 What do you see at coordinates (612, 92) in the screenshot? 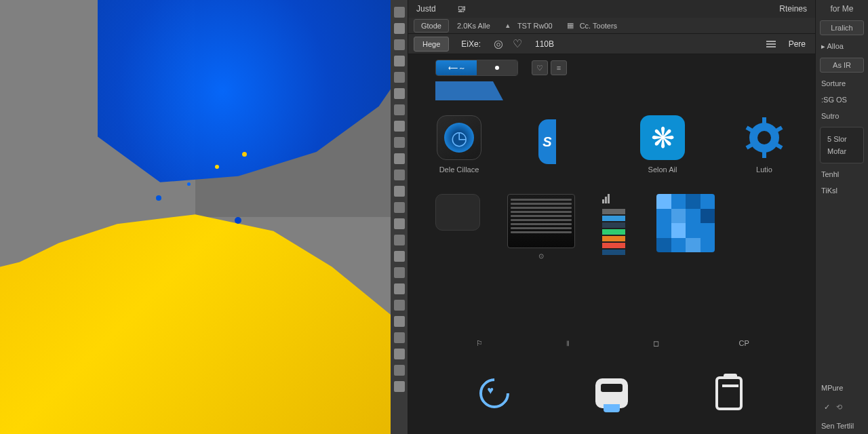
I see `active-tab-indicator` at bounding box center [612, 92].